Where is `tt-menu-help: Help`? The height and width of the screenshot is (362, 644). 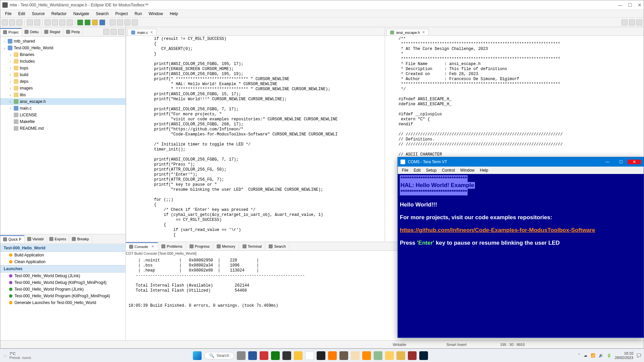
tt-menu-help: Help is located at coordinates (484, 170).